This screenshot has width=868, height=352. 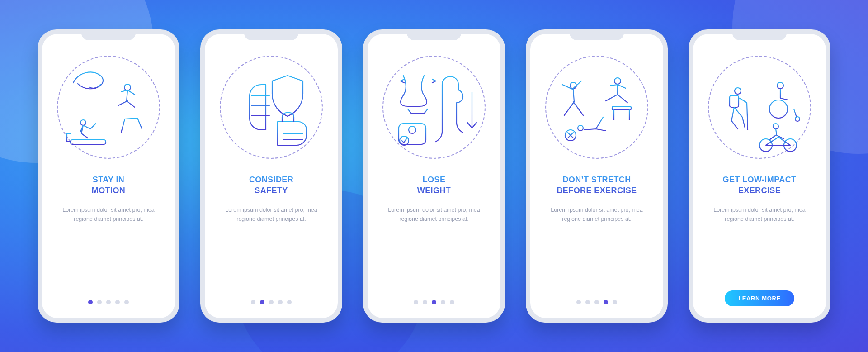 What do you see at coordinates (434, 176) in the screenshot?
I see `onboarding-screen-3: LOSE WEIGHT Lorem ipsum dolor sit amet p…` at bounding box center [434, 176].